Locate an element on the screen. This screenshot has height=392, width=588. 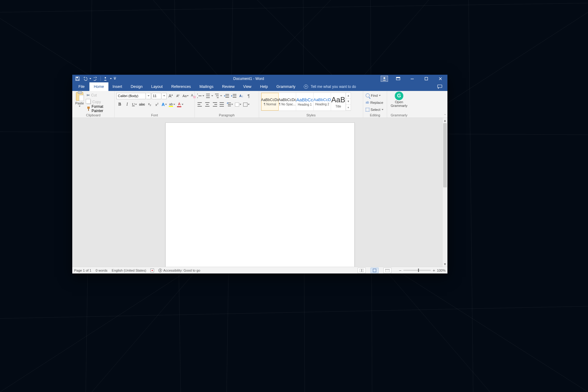
tab-mailings: Mailings is located at coordinates (206, 87).